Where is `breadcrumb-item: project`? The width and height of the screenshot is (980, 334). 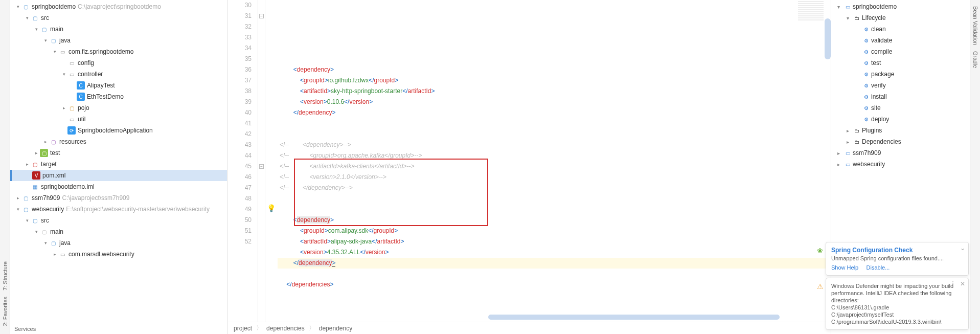
breadcrumb-item: project is located at coordinates (243, 328).